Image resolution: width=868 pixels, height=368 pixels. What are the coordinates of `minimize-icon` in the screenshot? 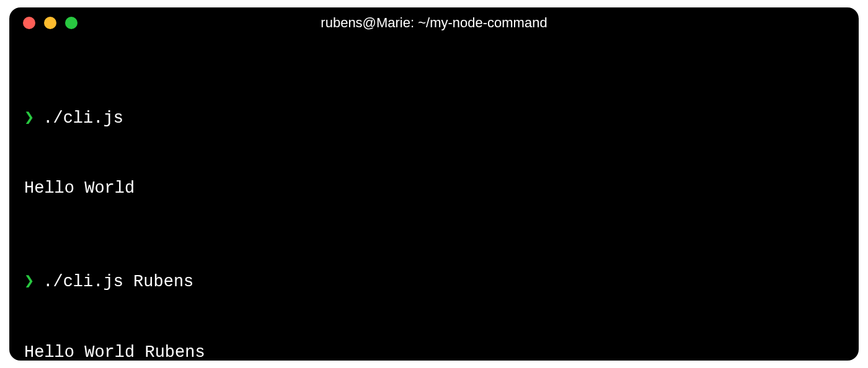 It's located at (50, 23).